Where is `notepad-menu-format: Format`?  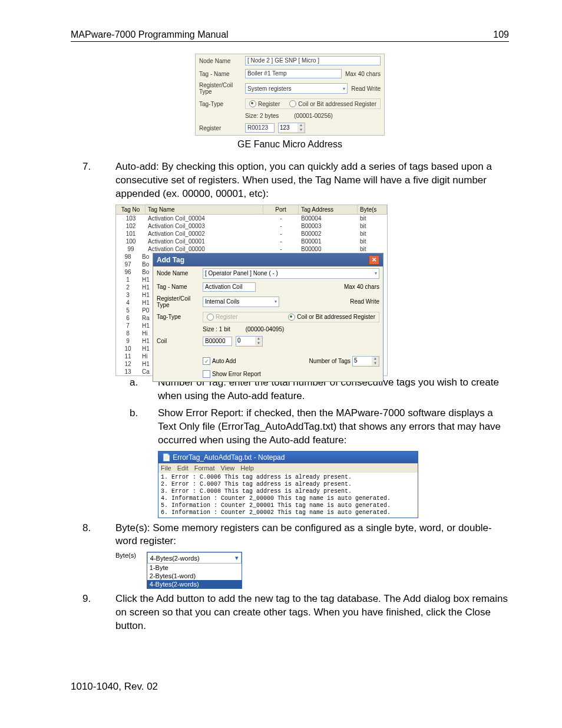
notepad-menu-format: Format is located at coordinates (205, 468).